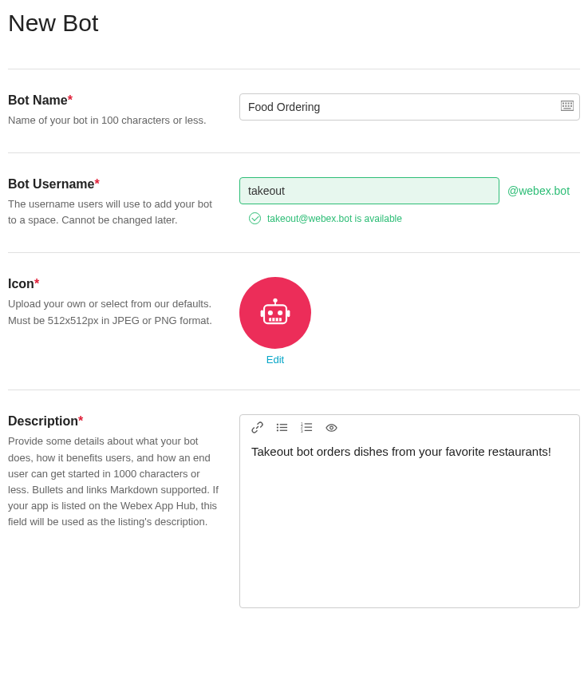 The image size is (588, 700). I want to click on keyboard-icon, so click(567, 107).